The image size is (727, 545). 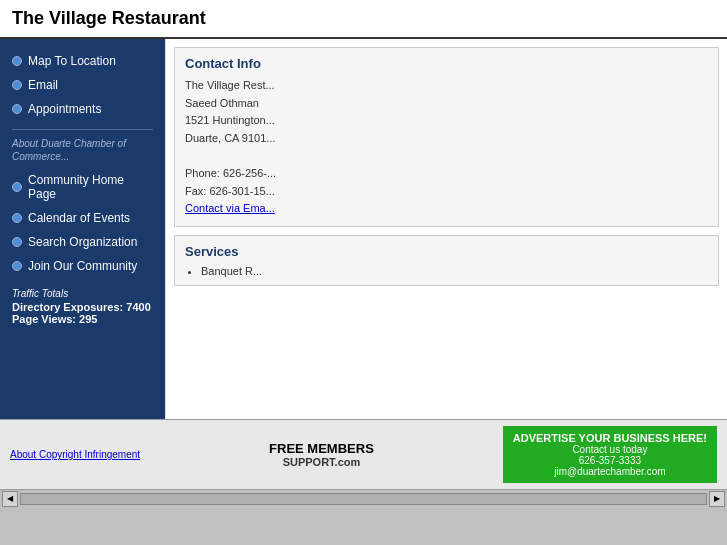 I want to click on contact-email-link: Contact via Ema..., so click(x=230, y=208).